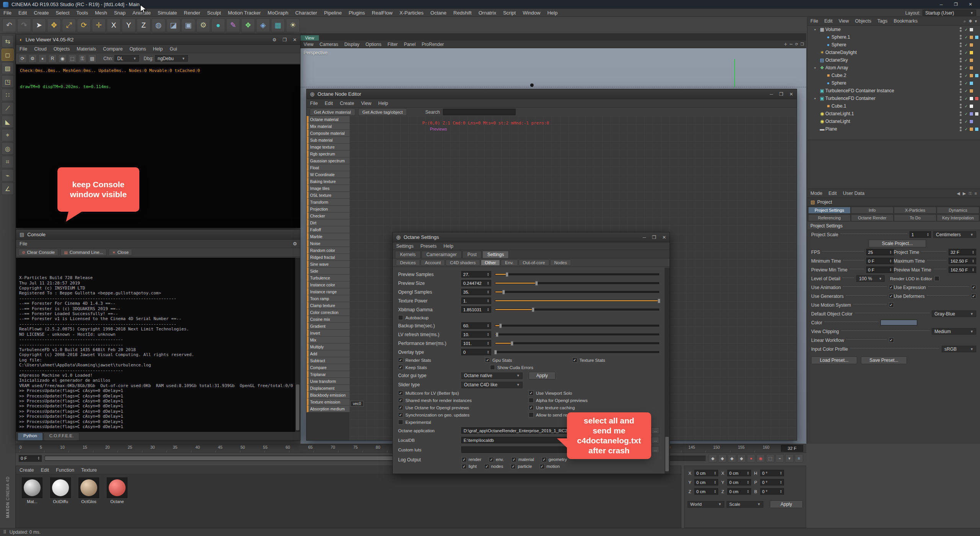 Image resolution: width=980 pixels, height=536 pixels. I want to click on command-line-button: ▤ Command Line..., so click(83, 252).